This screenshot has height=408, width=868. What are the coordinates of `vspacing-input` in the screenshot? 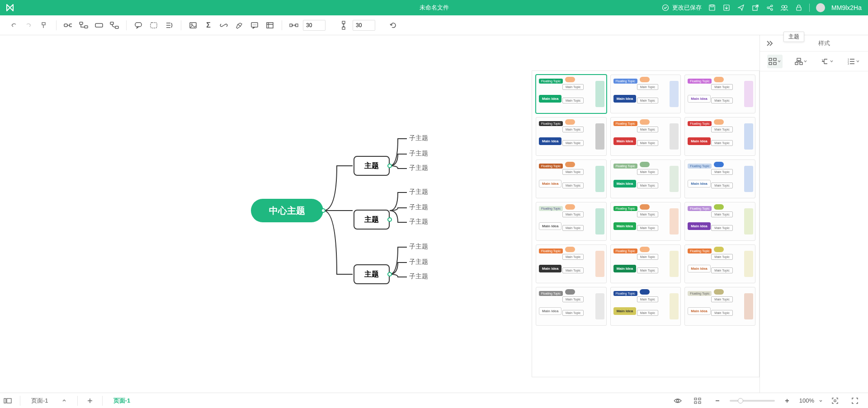 It's located at (364, 25).